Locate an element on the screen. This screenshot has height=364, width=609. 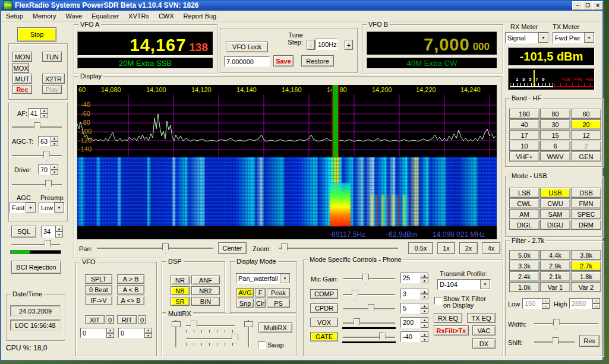
rit-stepper: 0 ▲▼ is located at coordinates (135, 333).